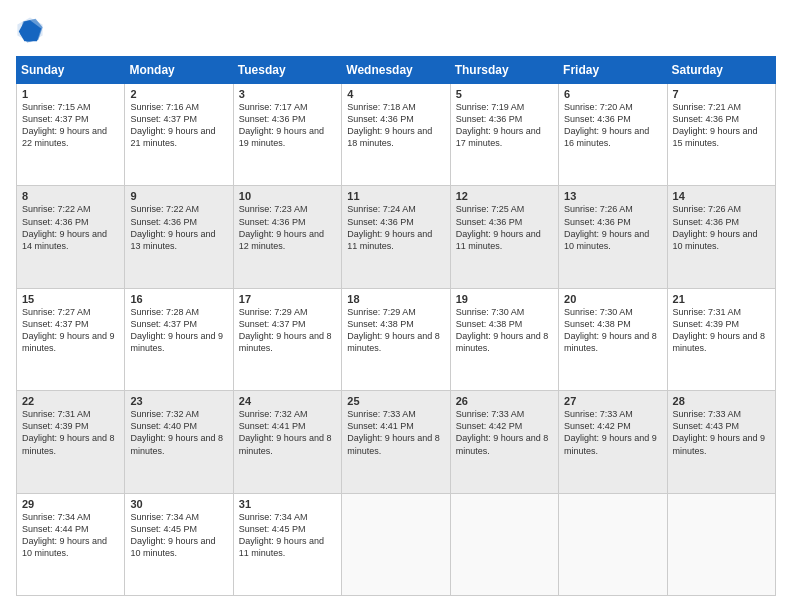 The image size is (792, 612). Describe the element at coordinates (722, 432) in the screenshot. I see `day-info: Sunrise: 7:33 AM Sunset: 4:43 PM Dayligh…` at that location.